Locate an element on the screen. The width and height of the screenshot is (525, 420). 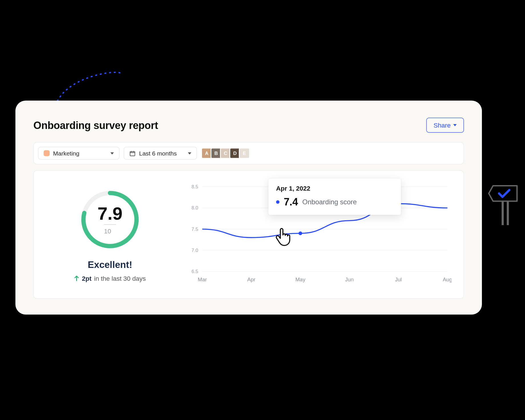
svg-text: 7.0 is located at coordinates (195, 251).